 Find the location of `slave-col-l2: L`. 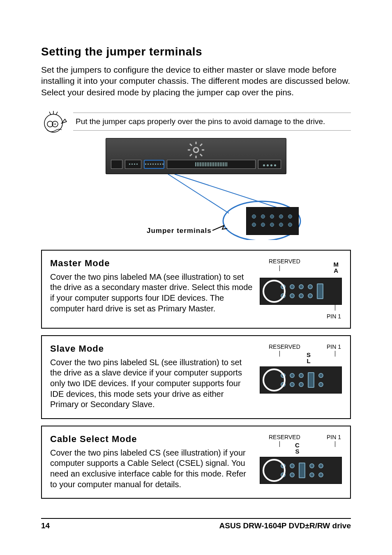

slave-col-l2: L is located at coordinates (309, 361).